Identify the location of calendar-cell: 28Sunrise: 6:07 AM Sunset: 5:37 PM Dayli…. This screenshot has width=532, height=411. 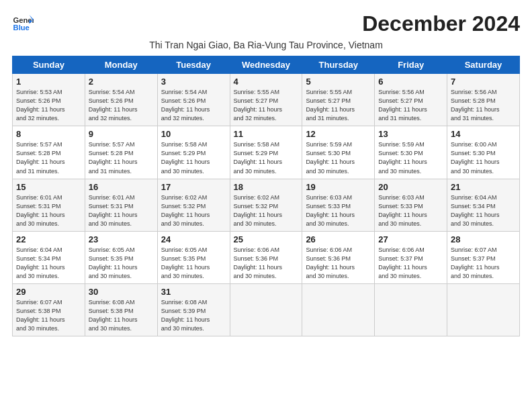
(484, 257).